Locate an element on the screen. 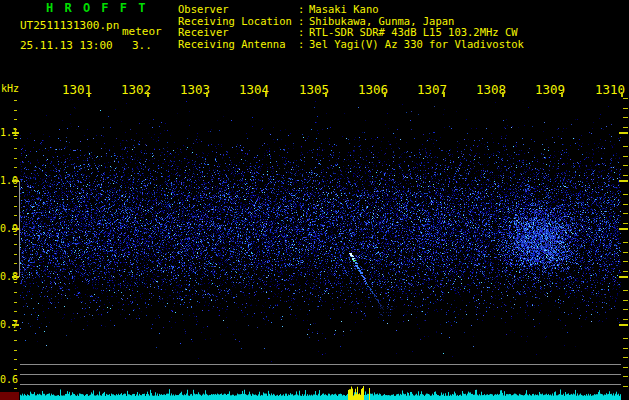 This screenshot has width=629, height=400. level-strip-canvas is located at coordinates (320, 393).